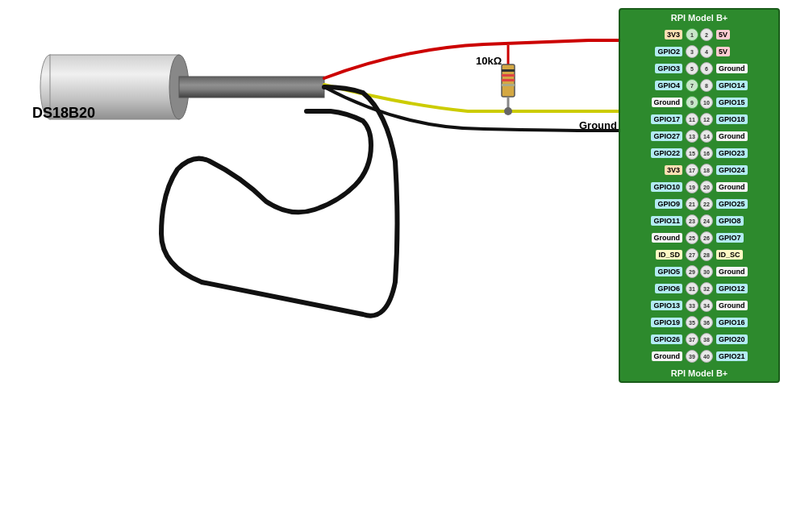  Describe the element at coordinates (707, 187) in the screenshot. I see `pin-circle-20: 20` at that location.